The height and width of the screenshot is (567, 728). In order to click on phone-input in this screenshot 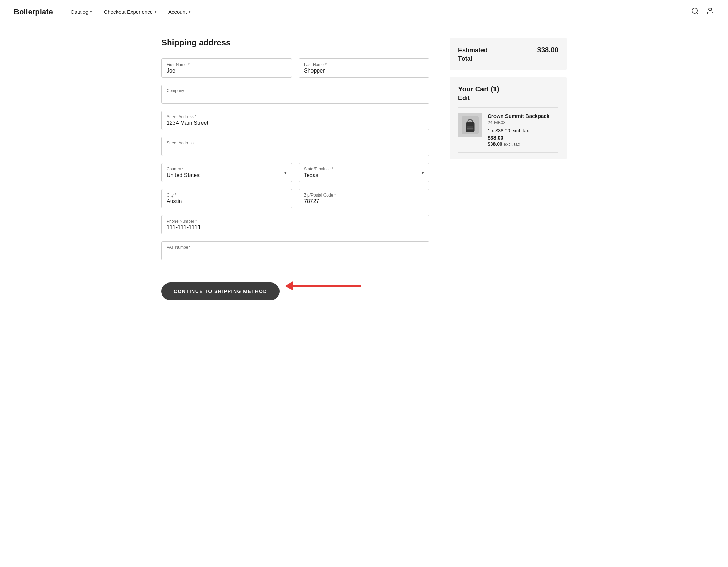, I will do `click(295, 227)`.